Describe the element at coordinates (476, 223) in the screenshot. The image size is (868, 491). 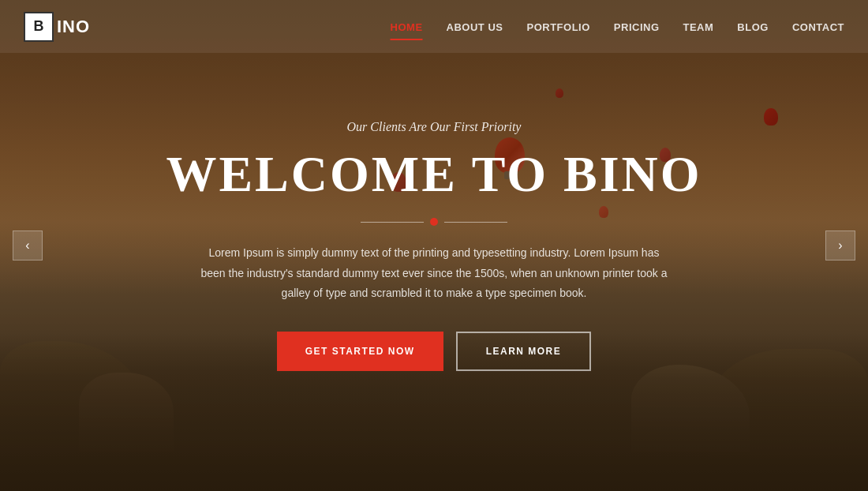
I see `divider-line-right` at that location.